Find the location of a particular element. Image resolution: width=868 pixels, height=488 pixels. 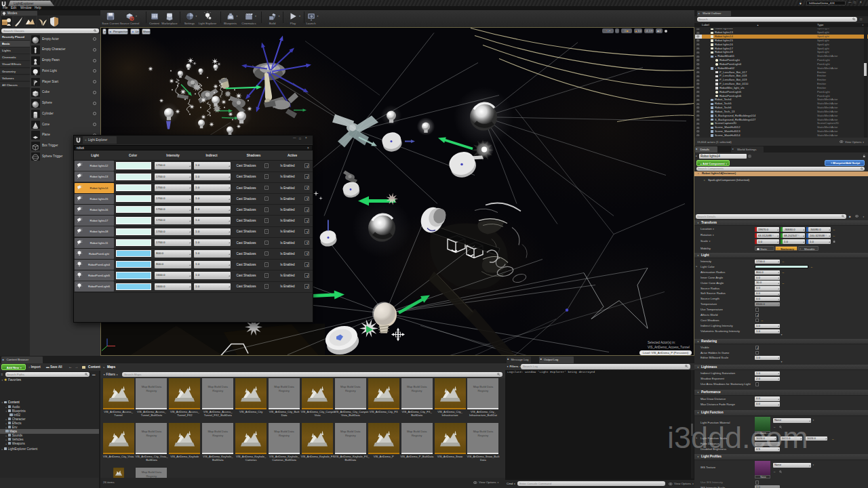

svg-text: LightExplorer is located at coordinates (24, 3).